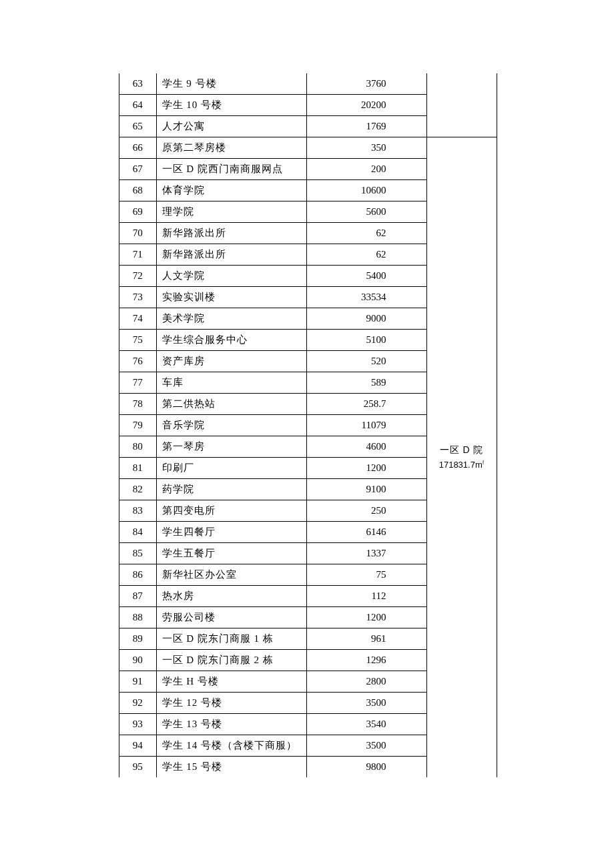 This screenshot has height=868, width=614. Describe the element at coordinates (231, 725) in the screenshot. I see `row-name: 学生 13 号楼` at that location.